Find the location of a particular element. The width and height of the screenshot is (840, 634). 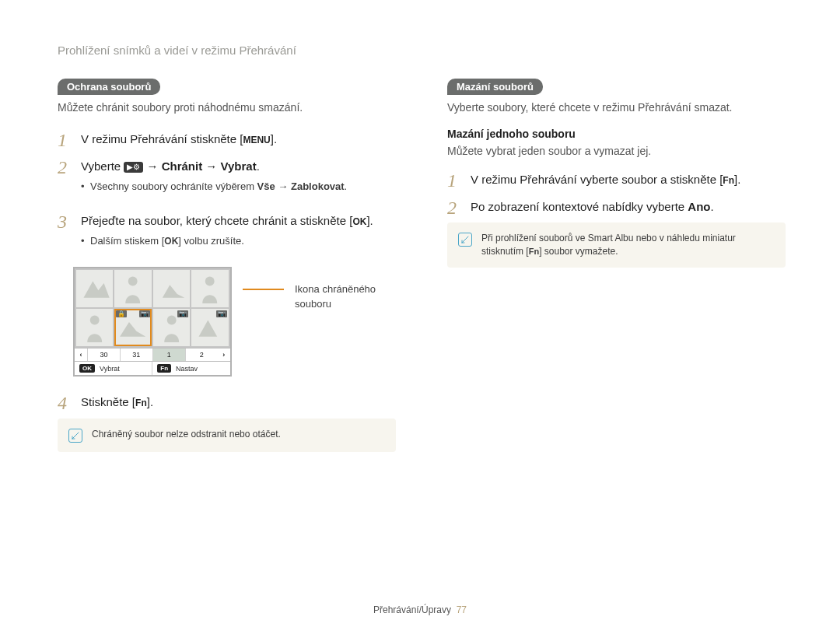

lock-icon: 🔒 is located at coordinates (121, 314).